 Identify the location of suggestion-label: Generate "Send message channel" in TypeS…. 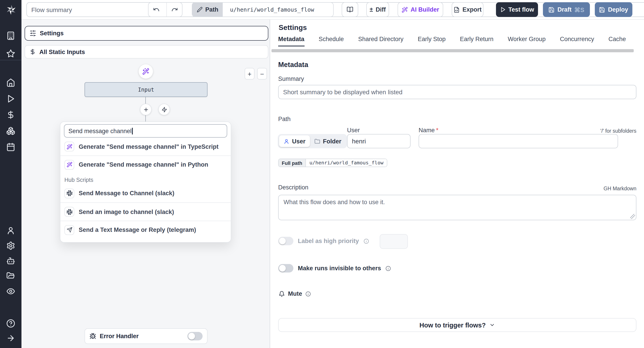
(148, 147).